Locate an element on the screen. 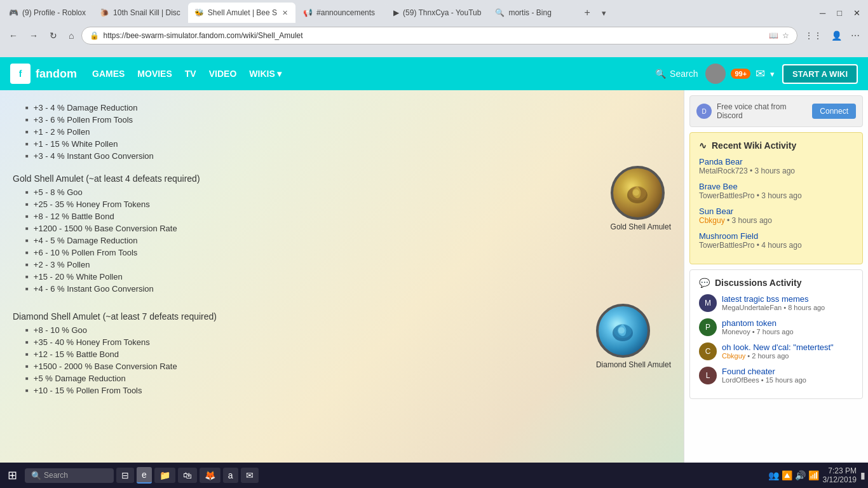 This screenshot has width=868, height=488. close-button: ✕ is located at coordinates (857, 13).